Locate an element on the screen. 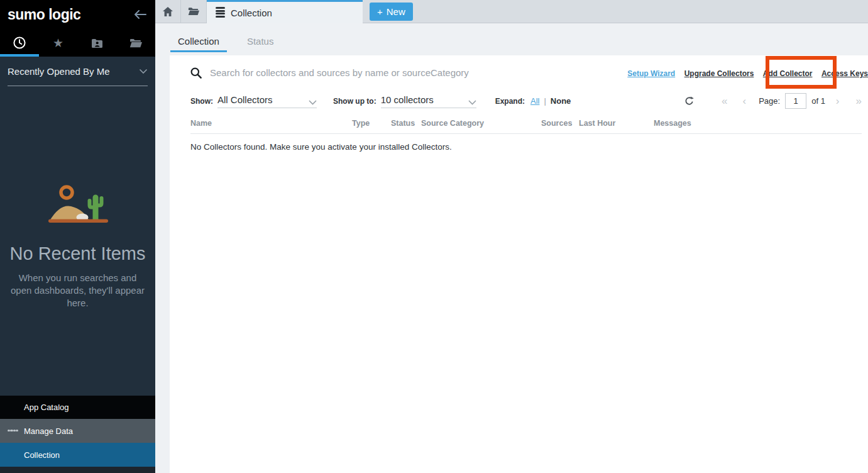  sidebar-tab-recents is located at coordinates (19, 43).